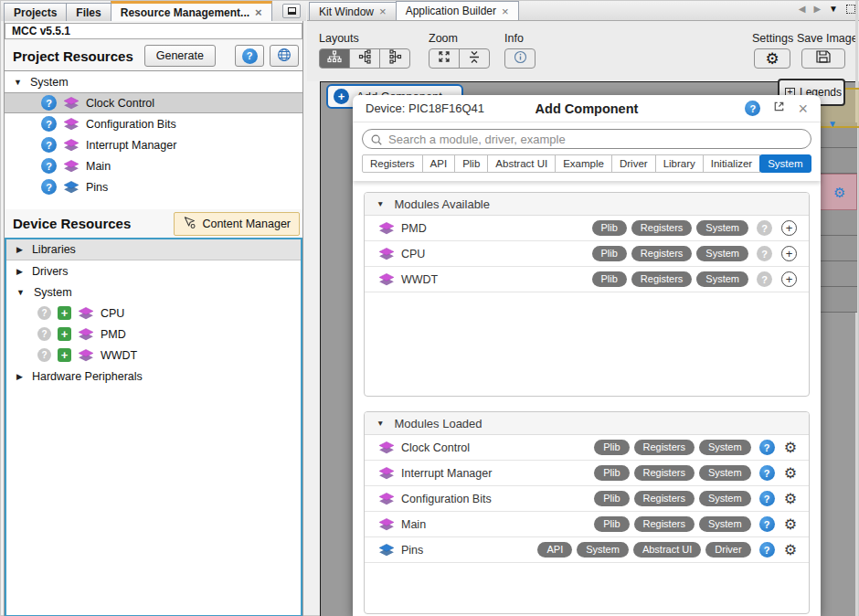 Image resolution: width=859 pixels, height=616 pixels. What do you see at coordinates (88, 12) in the screenshot?
I see `tab-files: Files` at bounding box center [88, 12].